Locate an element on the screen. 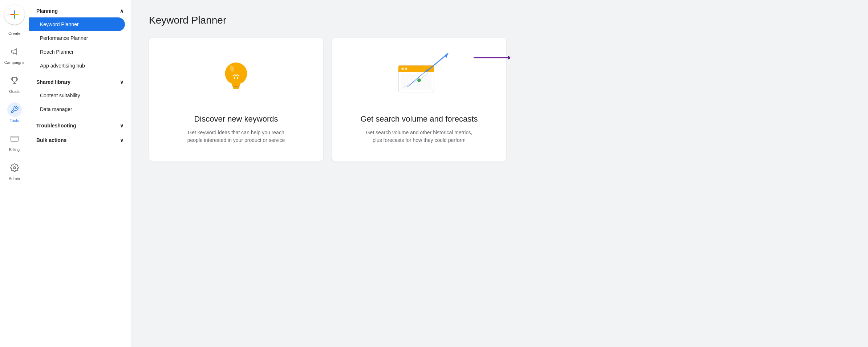  nav-item-billing: Billing is located at coordinates (15, 142).